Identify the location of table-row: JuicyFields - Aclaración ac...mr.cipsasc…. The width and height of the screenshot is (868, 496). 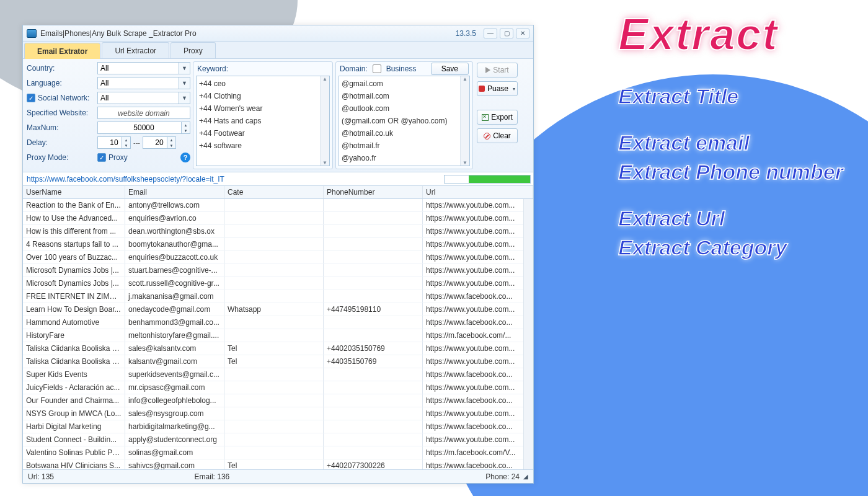
(278, 388).